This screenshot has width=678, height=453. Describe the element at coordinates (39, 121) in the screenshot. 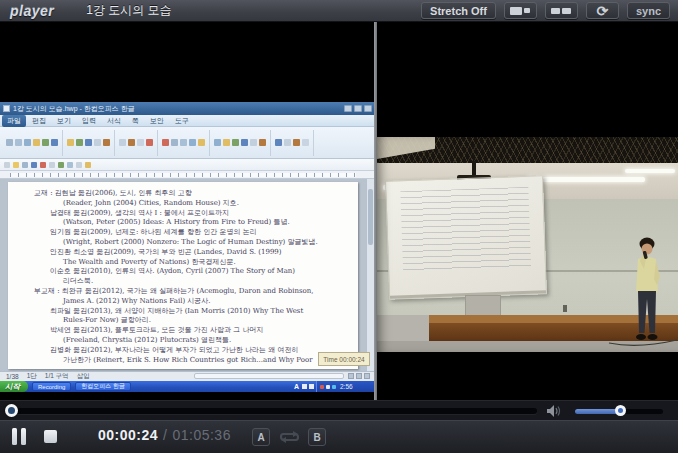

I see `hwp-menu-tab-1: 편집` at that location.